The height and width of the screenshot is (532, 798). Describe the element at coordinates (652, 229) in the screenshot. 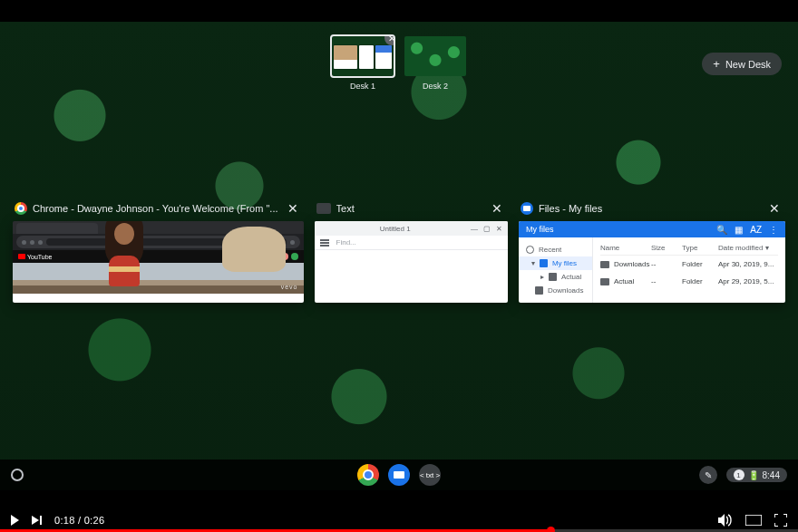

I see `files-toolbar: My files 🔍 ▦ AZ ⋮` at that location.